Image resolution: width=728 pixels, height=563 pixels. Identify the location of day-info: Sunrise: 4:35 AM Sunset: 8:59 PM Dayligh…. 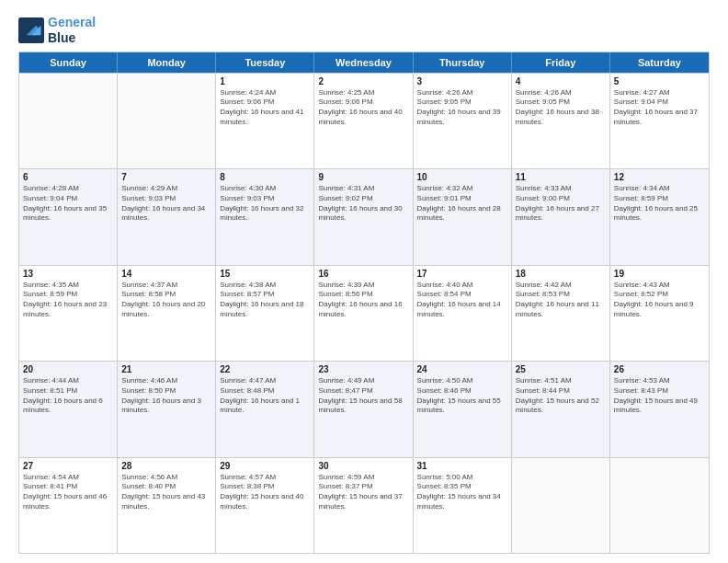
(68, 300).